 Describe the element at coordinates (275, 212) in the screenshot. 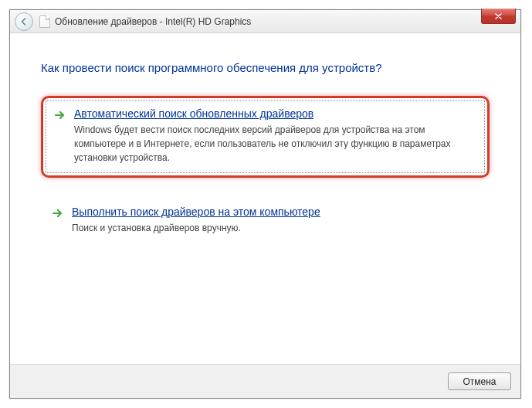

I see `option-manual-title: Выполнить поиск драйверов на этом компью…` at that location.